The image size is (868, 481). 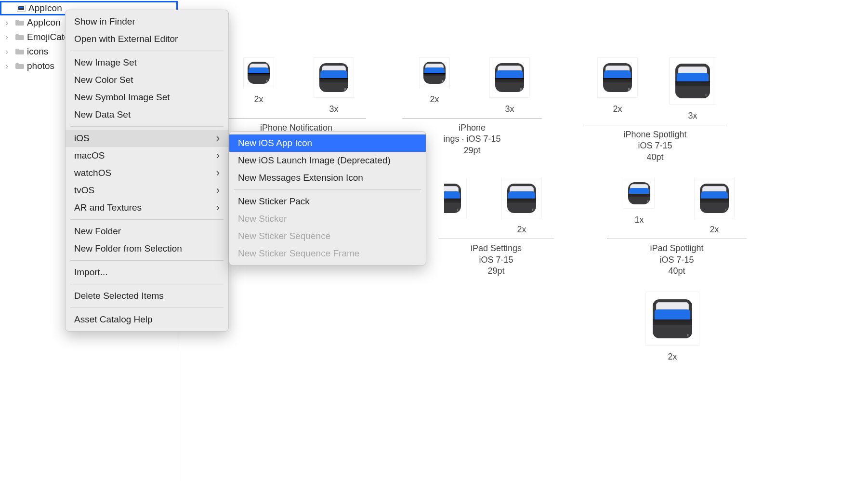 What do you see at coordinates (328, 160) in the screenshot?
I see `submenu-new-ios-launch-image: New iOS Launch Image (Deprecated)` at bounding box center [328, 160].